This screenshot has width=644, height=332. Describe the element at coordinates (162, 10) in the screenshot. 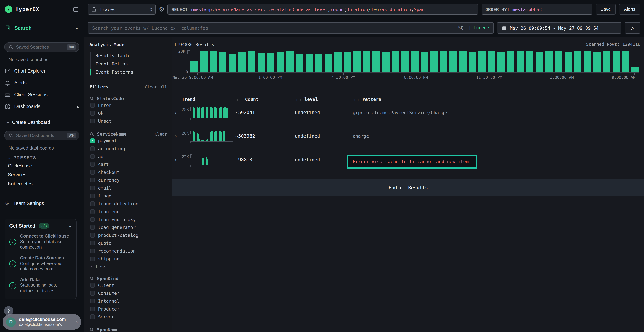

I see `source-settings-gear-icon: ⚙` at that location.